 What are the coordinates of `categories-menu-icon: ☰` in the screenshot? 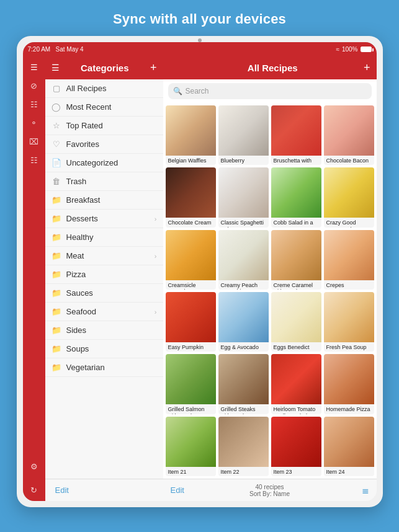 It's located at (56, 68).